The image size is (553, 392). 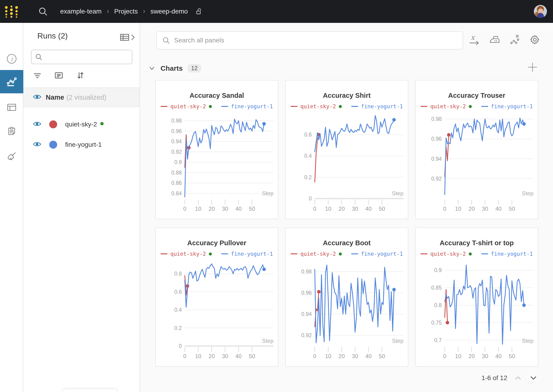 I want to click on breadcrumb-projects: Projects, so click(x=126, y=12).